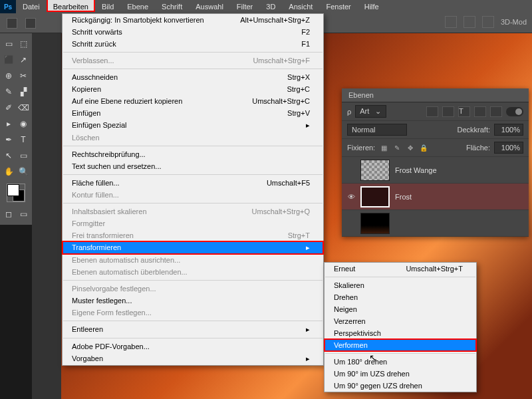  I want to click on menu-item: Um 90° im UZS drehen, so click(400, 374).